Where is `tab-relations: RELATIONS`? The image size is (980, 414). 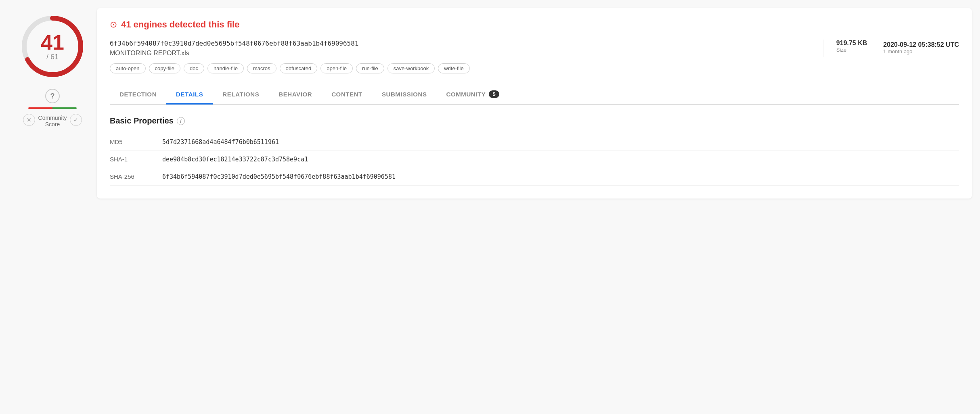
tab-relations: RELATIONS is located at coordinates (241, 95).